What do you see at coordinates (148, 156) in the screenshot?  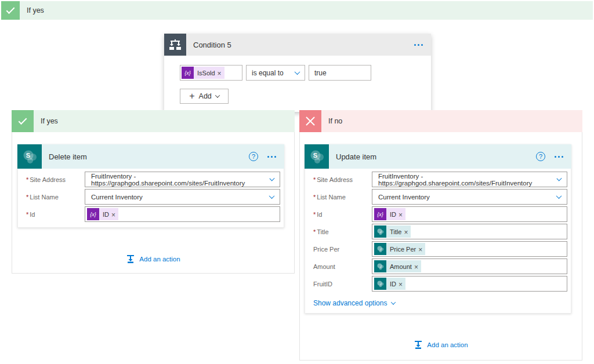 I see `action-title: Delete item` at bounding box center [148, 156].